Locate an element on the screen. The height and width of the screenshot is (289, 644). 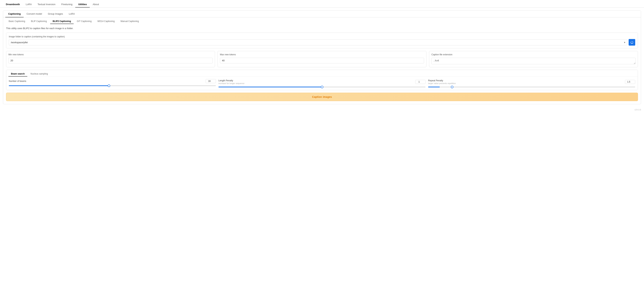
repeat-penalty-sublabel: larger value prevents repetition is located at coordinates (442, 84).